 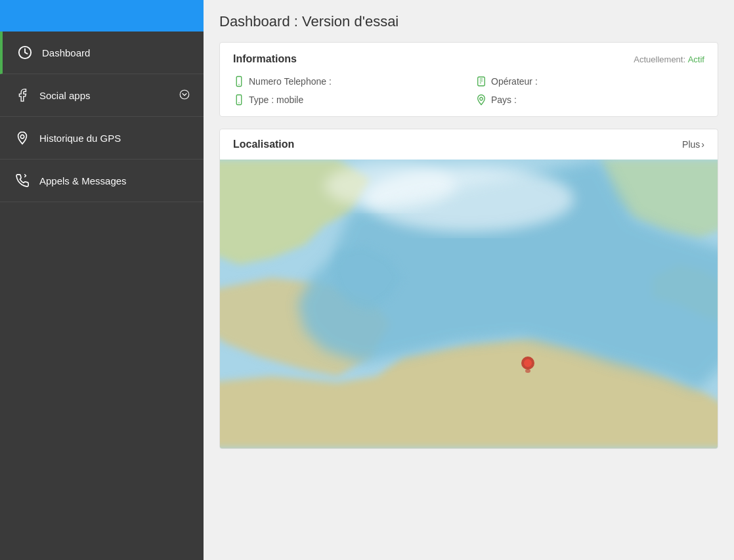 What do you see at coordinates (102, 16) in the screenshot?
I see `sidebar-top-bar` at bounding box center [102, 16].